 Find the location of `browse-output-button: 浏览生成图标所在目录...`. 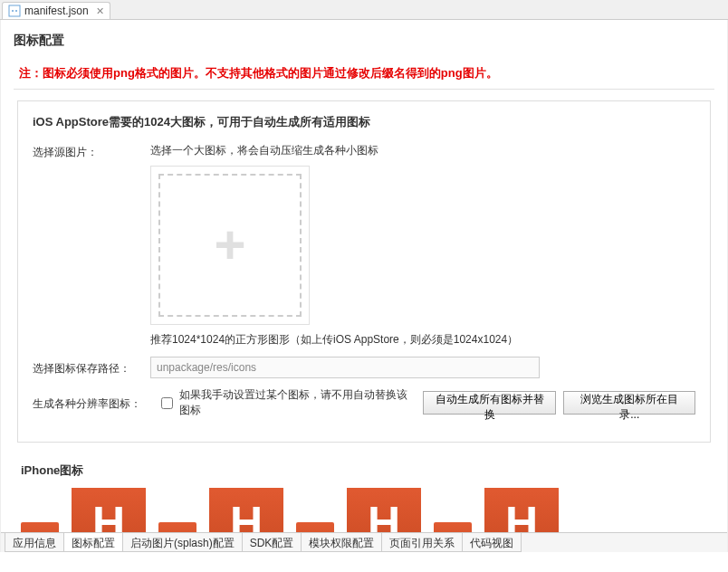

browse-output-button: 浏览生成图标所在目录... is located at coordinates (629, 403).